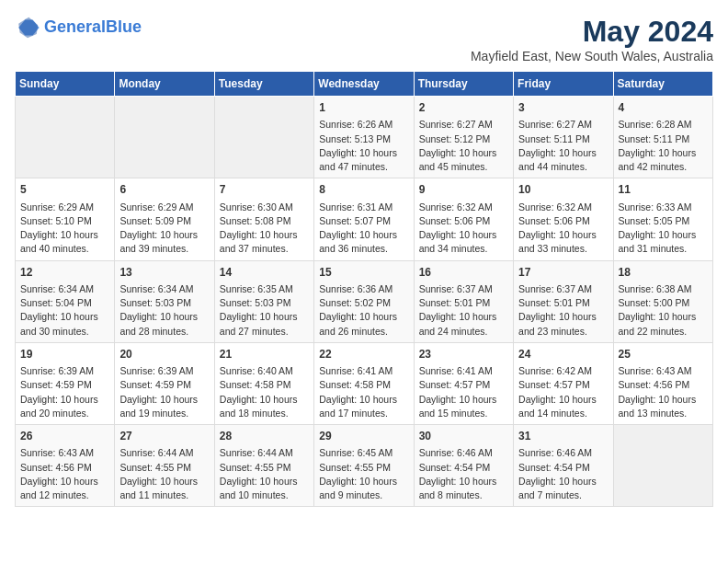  Describe the element at coordinates (364, 272) in the screenshot. I see `day-number: 15` at that location.